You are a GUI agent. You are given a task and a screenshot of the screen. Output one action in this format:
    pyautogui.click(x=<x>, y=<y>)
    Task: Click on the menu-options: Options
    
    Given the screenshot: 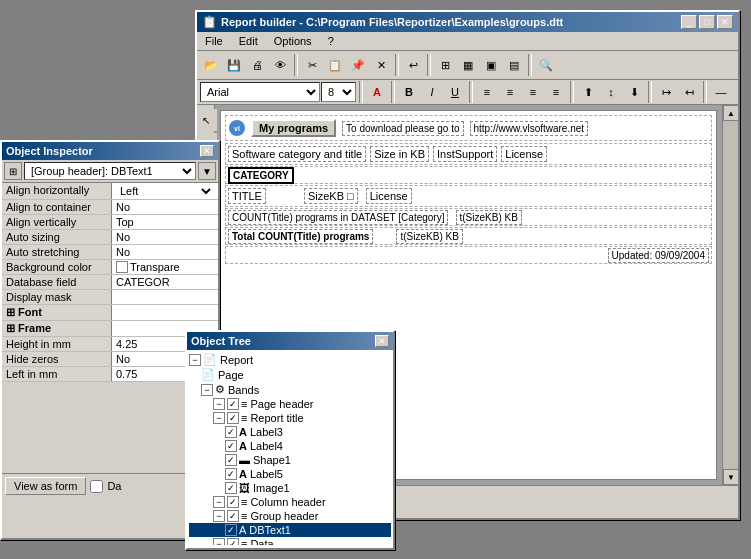 What is the action you would take?
    pyautogui.click(x=293, y=41)
    